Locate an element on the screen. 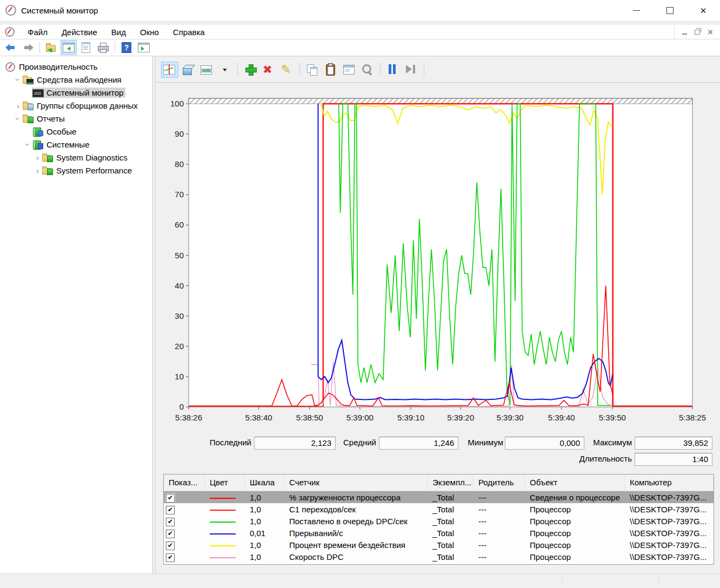 The height and width of the screenshot is (588, 720). maximum-label: Максимум is located at coordinates (609, 443).